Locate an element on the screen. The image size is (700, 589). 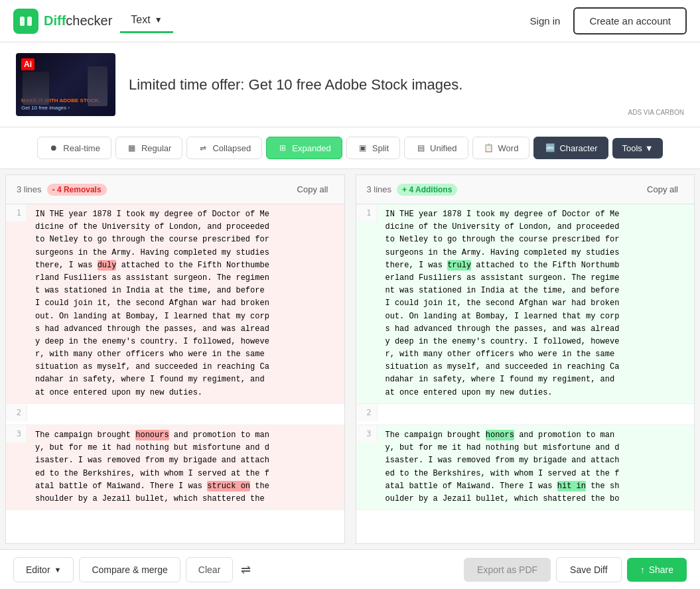
right-line-num-2: 2 is located at coordinates (367, 413).